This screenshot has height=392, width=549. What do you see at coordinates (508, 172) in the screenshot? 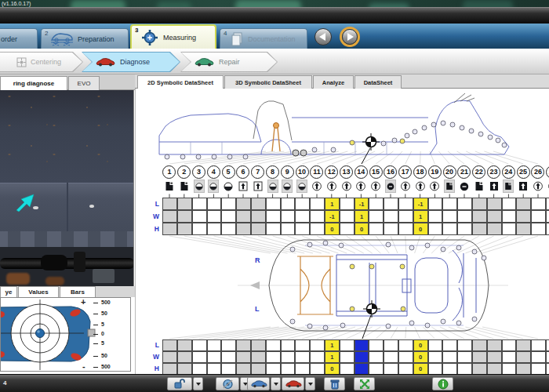
I see `point-circle-24: 24` at bounding box center [508, 172].